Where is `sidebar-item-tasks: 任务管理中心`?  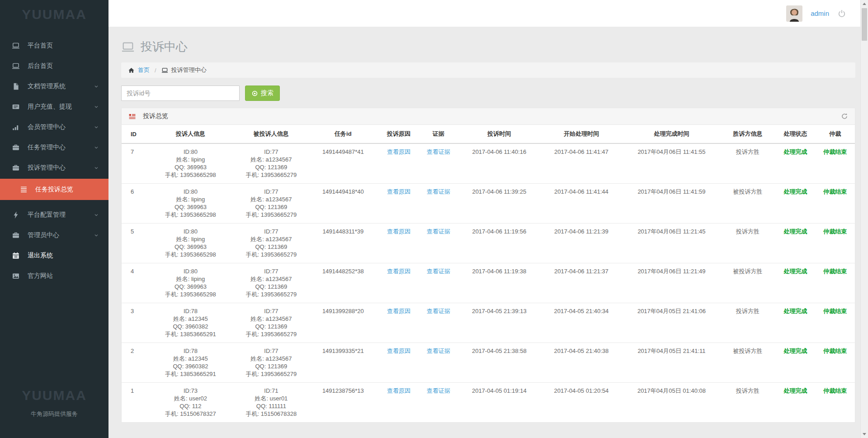 sidebar-item-tasks: 任务管理中心 is located at coordinates (54, 148).